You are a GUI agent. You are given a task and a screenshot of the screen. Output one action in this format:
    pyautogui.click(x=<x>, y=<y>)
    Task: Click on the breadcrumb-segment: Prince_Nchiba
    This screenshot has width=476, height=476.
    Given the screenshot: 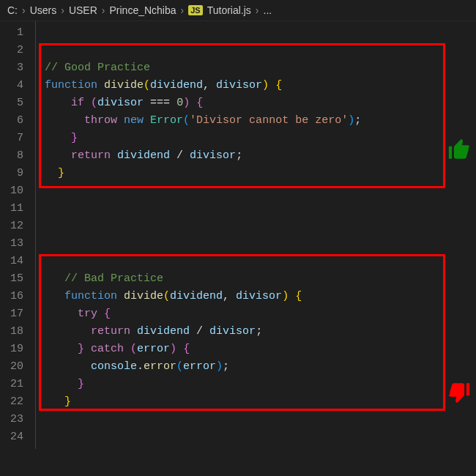 What is the action you would take?
    pyautogui.click(x=142, y=10)
    